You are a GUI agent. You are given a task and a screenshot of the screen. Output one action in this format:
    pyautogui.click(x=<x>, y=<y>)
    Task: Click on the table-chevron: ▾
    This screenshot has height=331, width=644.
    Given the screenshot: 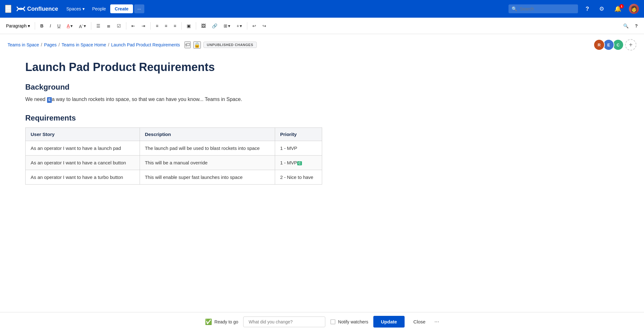 What is the action you would take?
    pyautogui.click(x=229, y=26)
    